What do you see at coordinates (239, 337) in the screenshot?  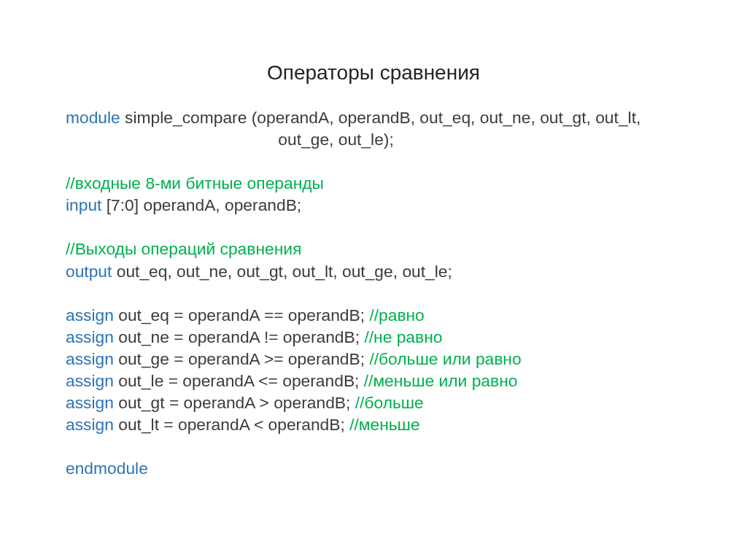 I see `assign-ne: out_ne = operandA != operandB;` at bounding box center [239, 337].